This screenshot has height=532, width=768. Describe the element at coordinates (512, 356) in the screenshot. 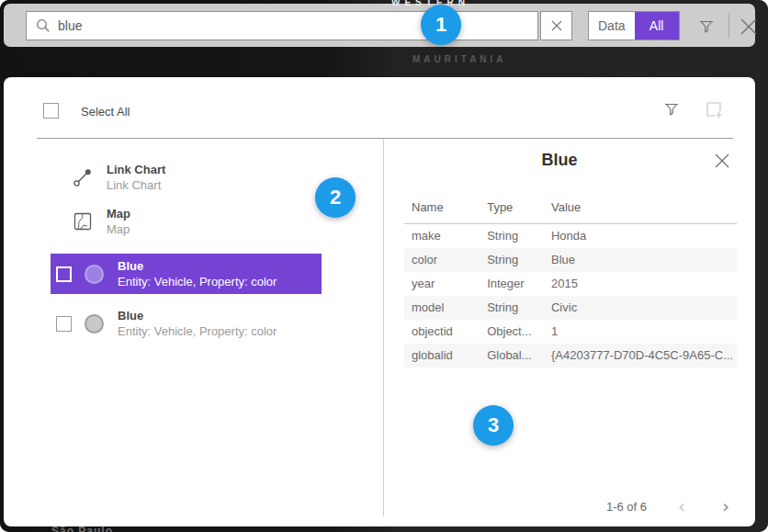

I see `attr-type: Global...` at that location.